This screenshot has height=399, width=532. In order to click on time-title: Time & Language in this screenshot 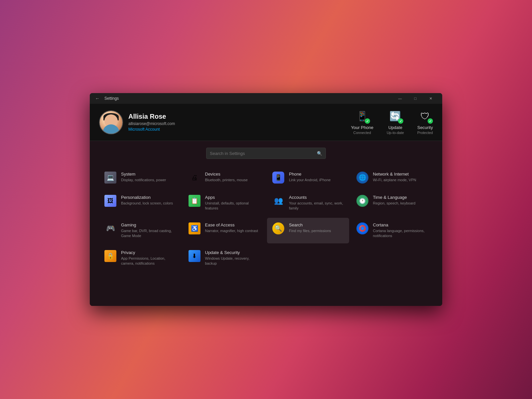, I will do `click(394, 198)`.